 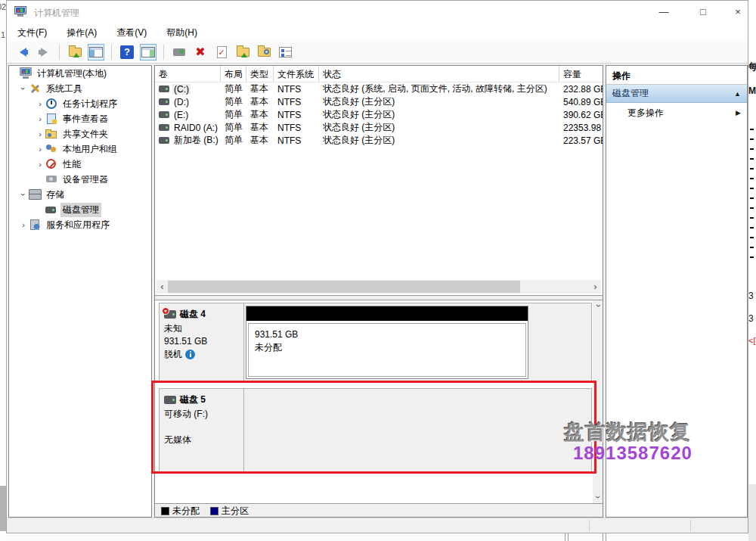 I want to click on tree-item-computer-management: 计算机管理(本地), so click(x=80, y=73).